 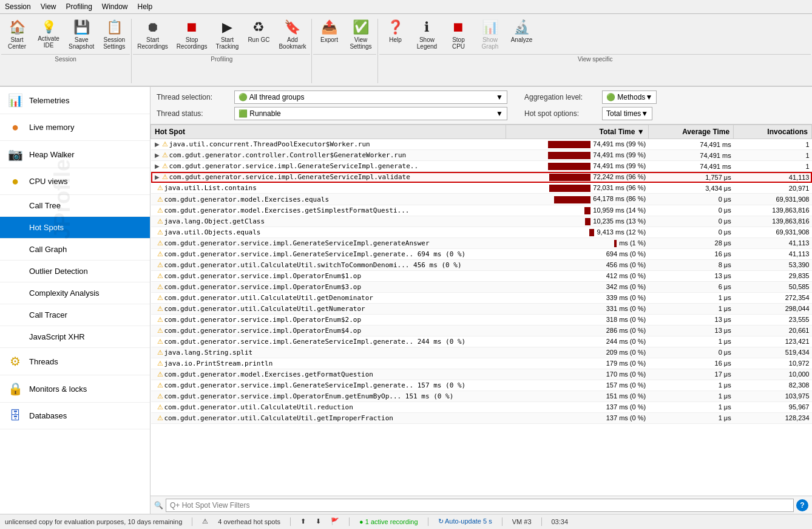 What do you see at coordinates (482, 210) in the screenshot?
I see `table-row: ⚠com.gdut.generator.model.Exercises.getS…` at bounding box center [482, 210].